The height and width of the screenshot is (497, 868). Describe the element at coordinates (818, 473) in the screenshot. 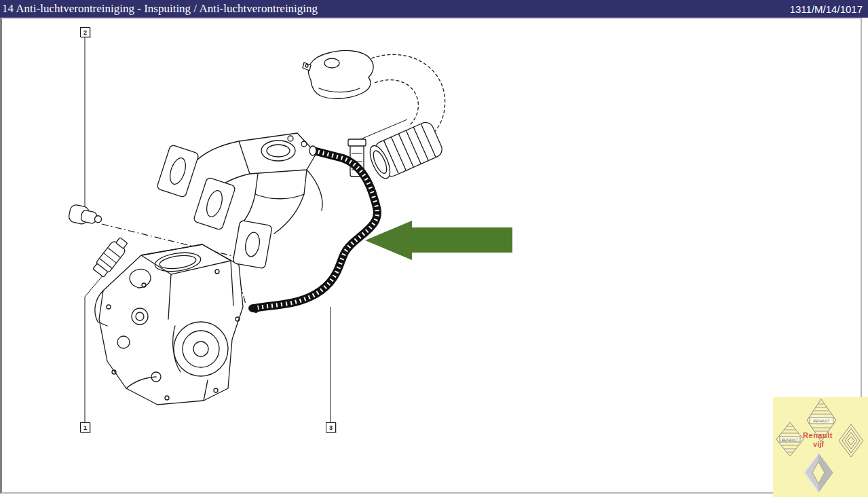

I see `modern-lozenge-logo` at that location.